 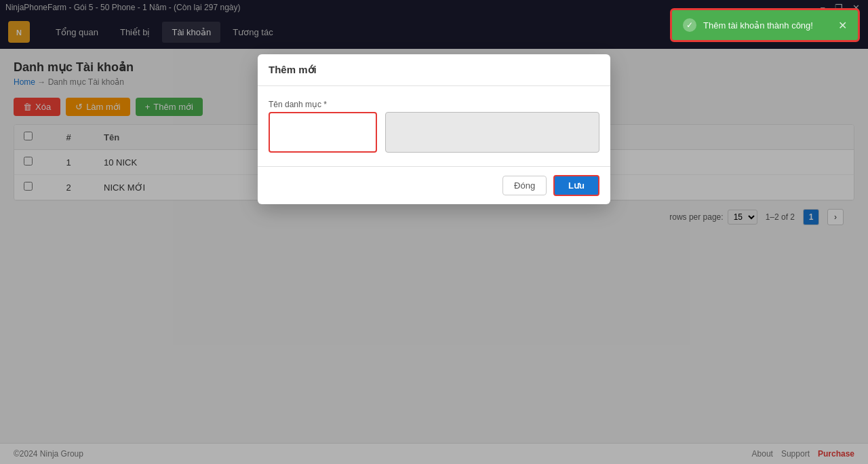 I want to click on category-name-label: Tên danh mục *, so click(x=323, y=104).